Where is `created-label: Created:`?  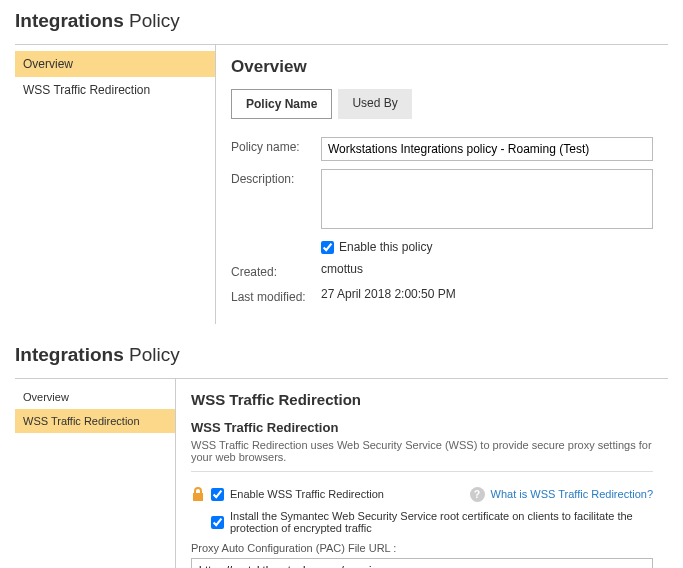
created-label: Created: is located at coordinates (276, 270).